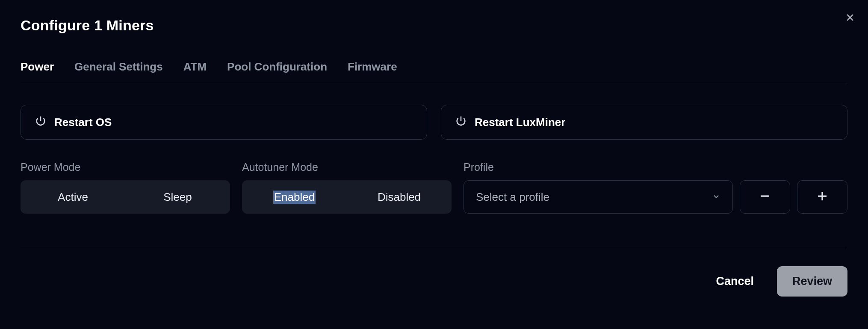 This screenshot has height=329, width=868. What do you see at coordinates (434, 70) in the screenshot?
I see `tabs: Power General Settings ATM Pool Configur…` at bounding box center [434, 70].